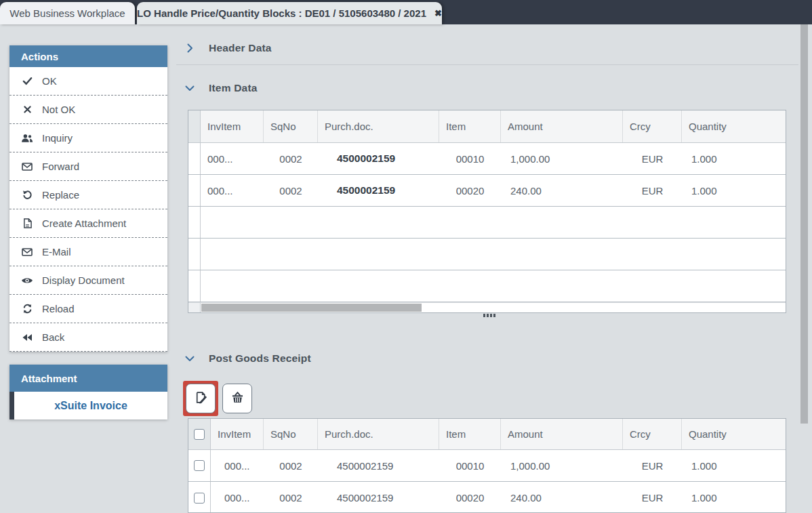  What do you see at coordinates (88, 309) in the screenshot?
I see `action-reload: Reload` at bounding box center [88, 309].